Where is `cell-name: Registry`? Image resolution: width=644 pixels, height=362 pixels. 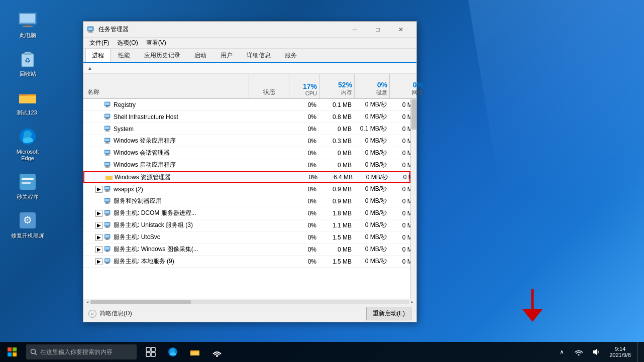
cell-name: Registry is located at coordinates (166, 105).